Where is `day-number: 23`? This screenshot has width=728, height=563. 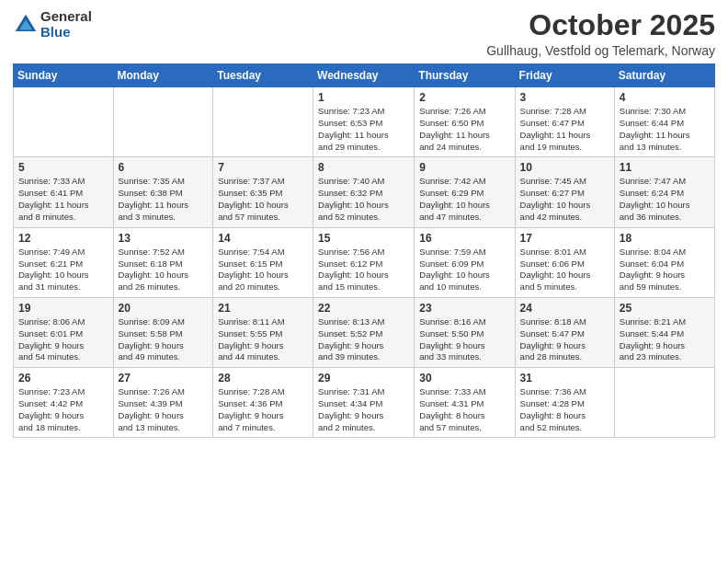 day-number: 23 is located at coordinates (464, 308).